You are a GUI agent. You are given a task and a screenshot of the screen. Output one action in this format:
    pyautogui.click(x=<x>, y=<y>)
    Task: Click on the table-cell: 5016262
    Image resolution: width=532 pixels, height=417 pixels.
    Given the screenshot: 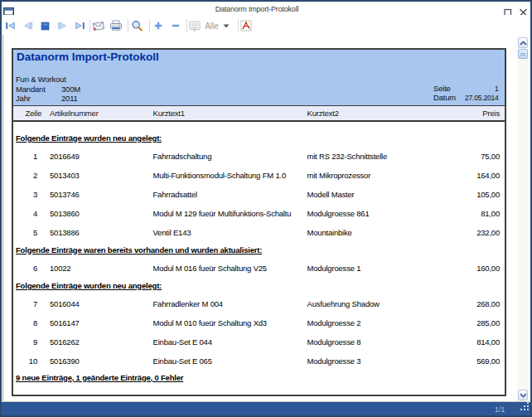 What is the action you would take?
    pyautogui.click(x=65, y=342)
    